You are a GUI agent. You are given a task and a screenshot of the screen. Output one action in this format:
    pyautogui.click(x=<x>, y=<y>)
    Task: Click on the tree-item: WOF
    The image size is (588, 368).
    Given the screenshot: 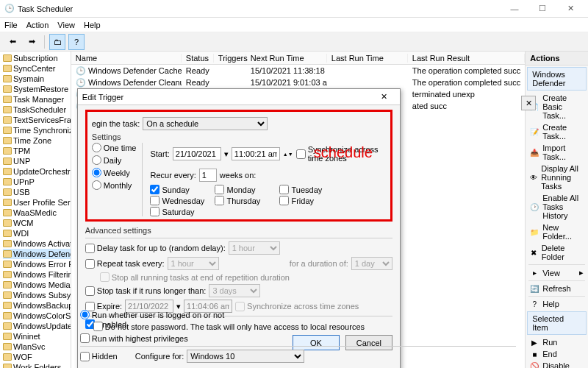 What is the action you would take?
    pyautogui.click(x=37, y=357)
    